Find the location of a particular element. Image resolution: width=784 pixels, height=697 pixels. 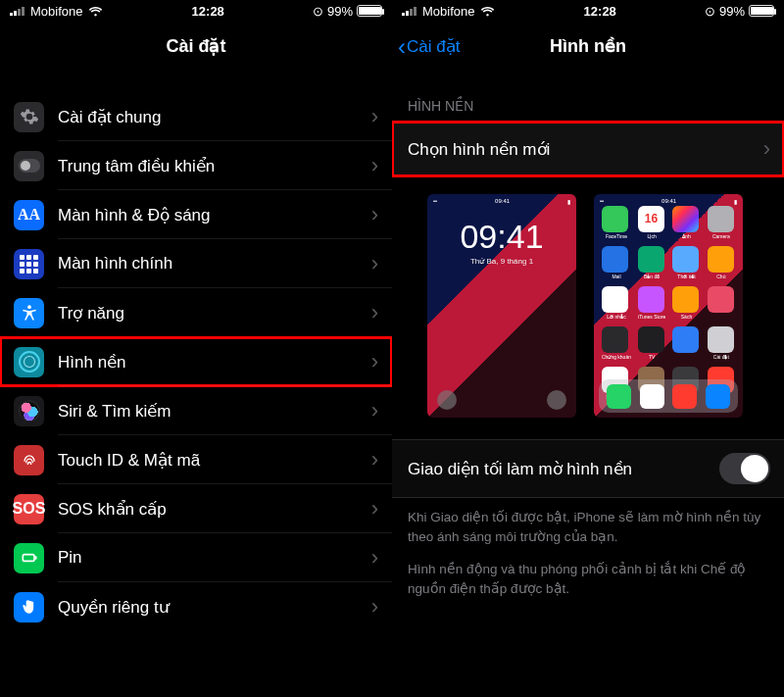

row-sos: SOS SOS khẩn cấp › is located at coordinates (196, 509).